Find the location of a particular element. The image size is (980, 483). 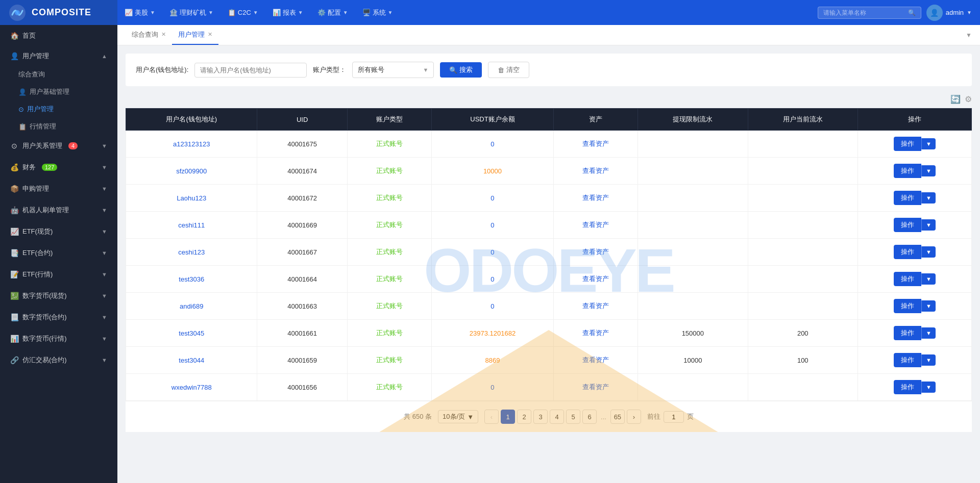

page-size-select: 10条/页 ▼ is located at coordinates (458, 417).